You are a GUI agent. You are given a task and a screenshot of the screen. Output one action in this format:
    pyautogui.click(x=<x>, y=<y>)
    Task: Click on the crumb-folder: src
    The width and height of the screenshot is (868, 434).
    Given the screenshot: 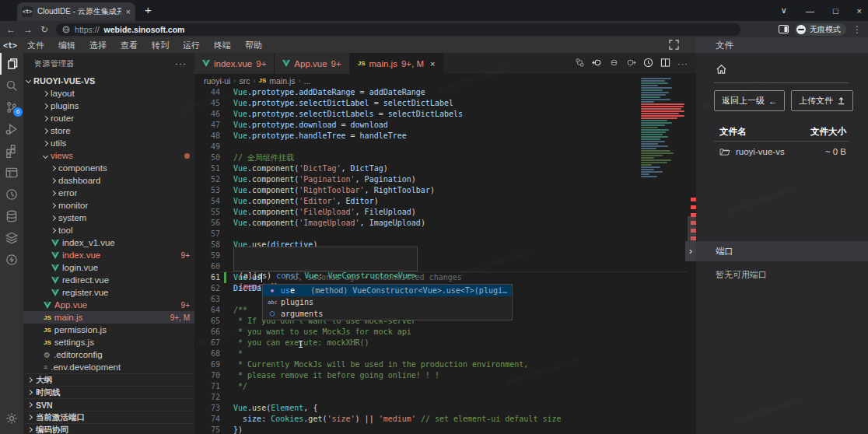 What is the action you would take?
    pyautogui.click(x=244, y=81)
    